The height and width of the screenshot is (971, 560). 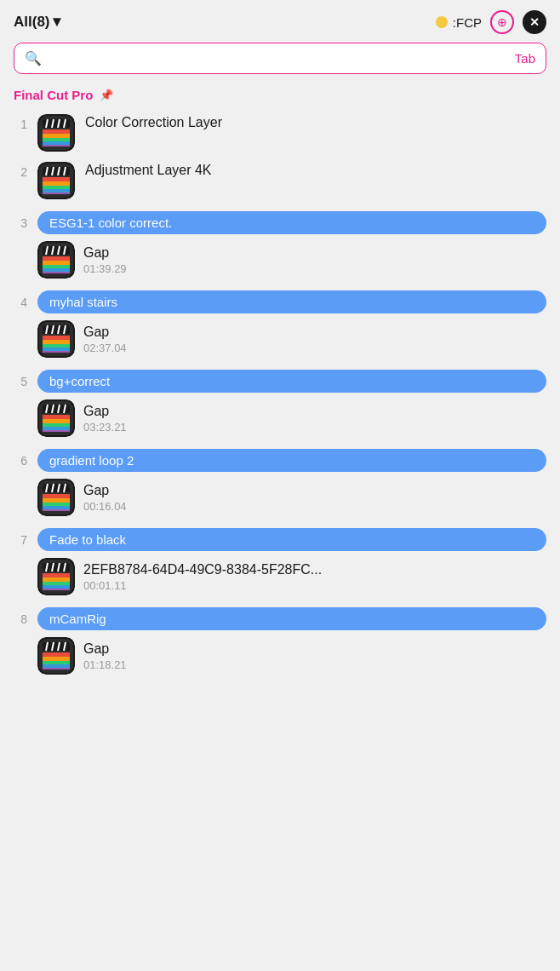 I want to click on list-item: 8 mCamRig, so click(x=280, y=641).